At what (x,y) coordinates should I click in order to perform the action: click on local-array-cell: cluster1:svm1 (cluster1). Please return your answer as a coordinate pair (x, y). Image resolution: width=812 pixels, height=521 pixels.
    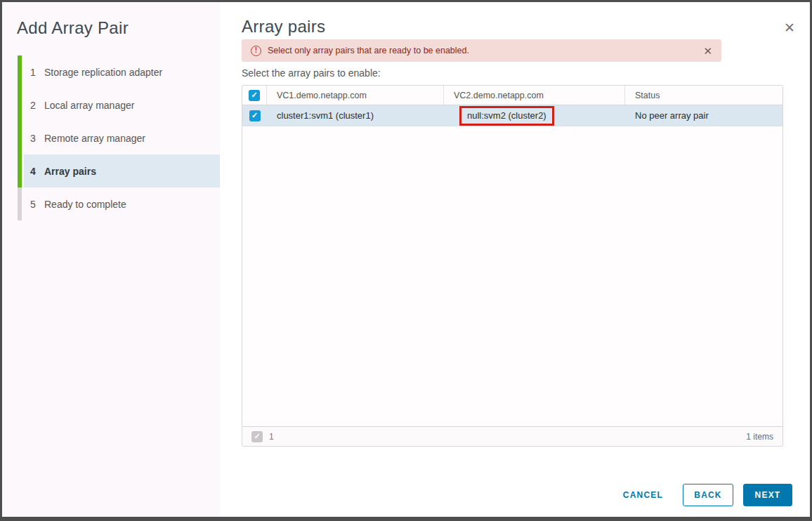
    Looking at the image, I should click on (355, 115).